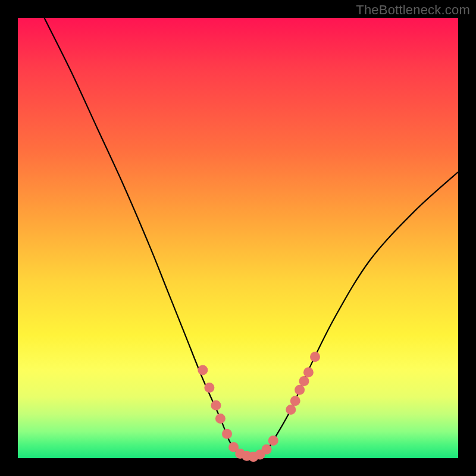 The height and width of the screenshot is (476, 476). Describe the element at coordinates (413, 10) in the screenshot. I see `watermark-text: TheBottleneck.com` at that location.